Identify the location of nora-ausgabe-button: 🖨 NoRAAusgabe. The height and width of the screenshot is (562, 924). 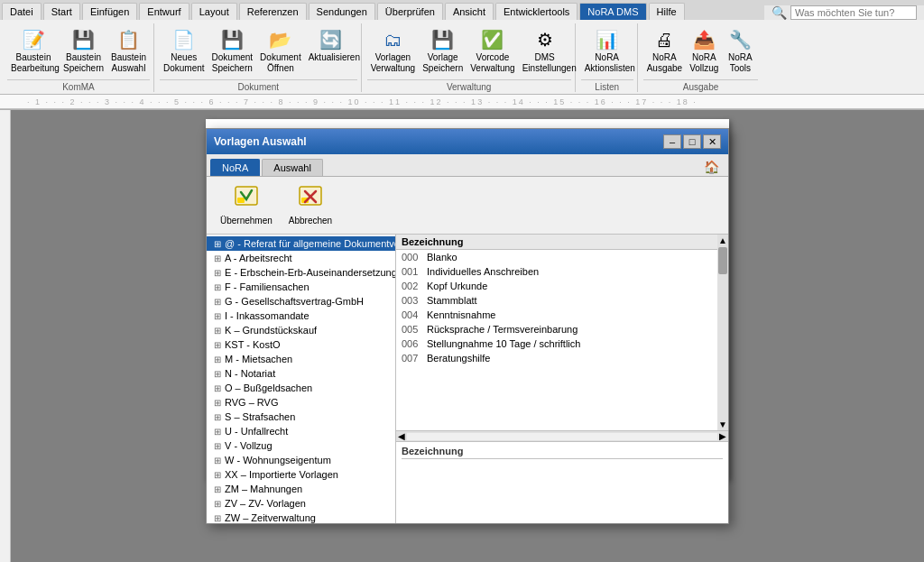
(664, 51).